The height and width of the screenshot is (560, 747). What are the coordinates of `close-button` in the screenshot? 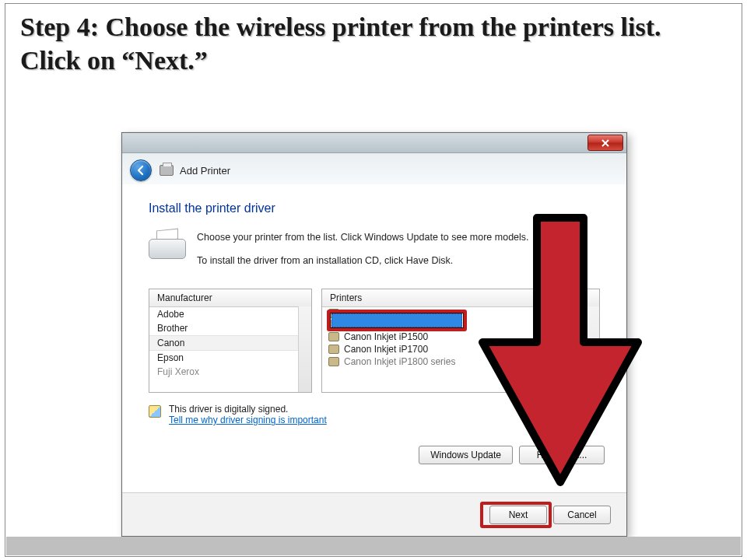 It's located at (605, 143).